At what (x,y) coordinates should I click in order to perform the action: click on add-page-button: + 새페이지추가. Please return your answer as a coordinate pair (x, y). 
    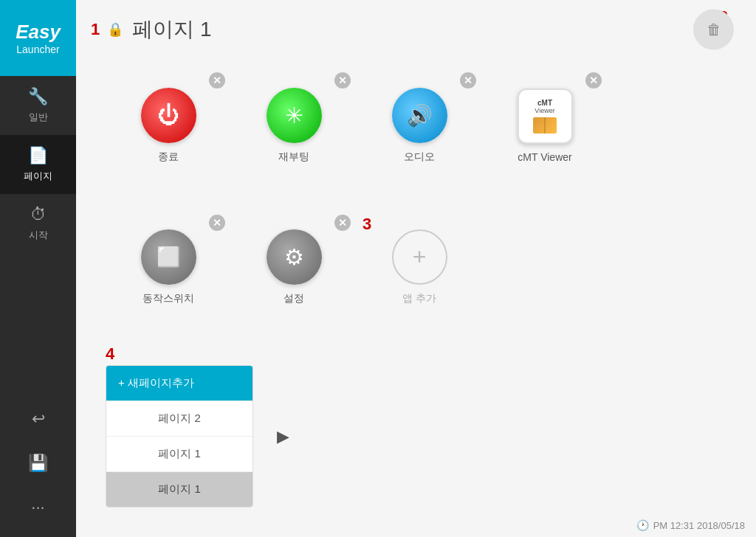
    Looking at the image, I should click on (179, 384).